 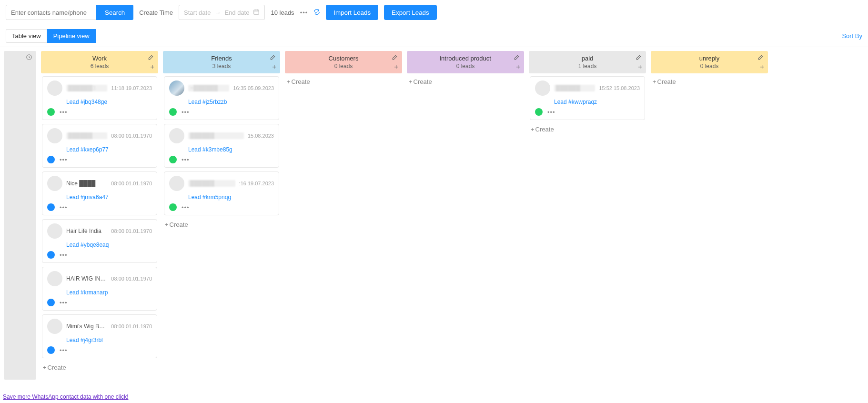 I want to click on lead-card: ██████08:00 01.01.1970Lead #kxep6p77•••, so click(x=100, y=146).